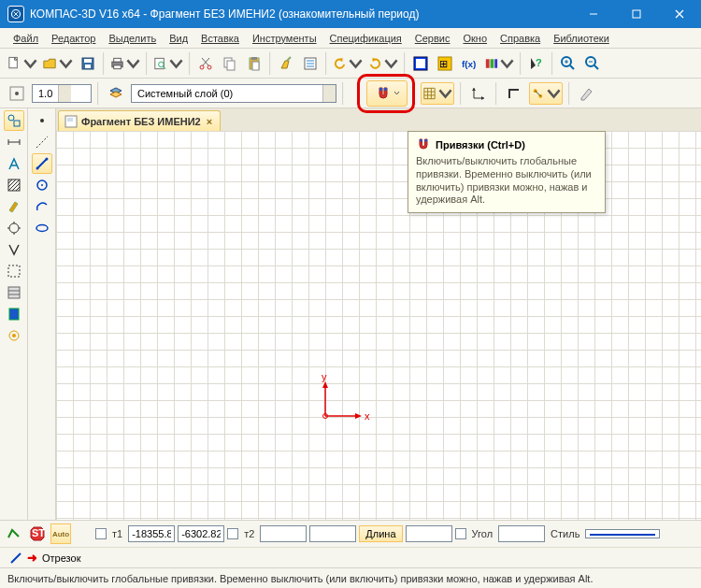  I want to click on point-tool, so click(42, 121).